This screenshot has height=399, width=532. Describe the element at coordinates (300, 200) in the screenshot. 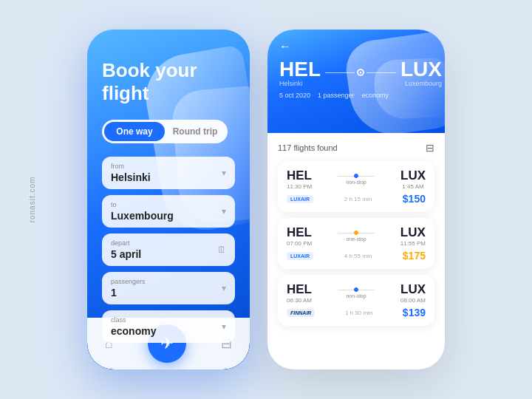

I see `airline-logo-1: LUXAIR` at that location.